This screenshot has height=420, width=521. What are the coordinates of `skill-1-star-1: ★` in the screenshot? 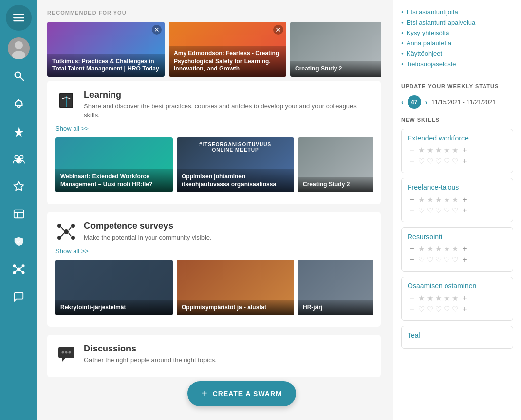 It's located at (421, 150).